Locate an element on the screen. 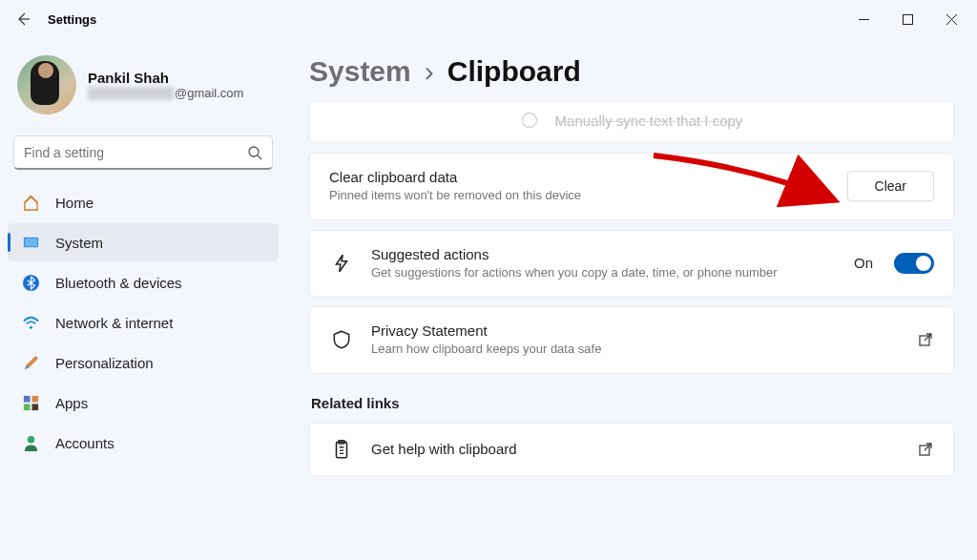 The width and height of the screenshot is (977, 560). nav-item-system: System is located at coordinates (143, 242).